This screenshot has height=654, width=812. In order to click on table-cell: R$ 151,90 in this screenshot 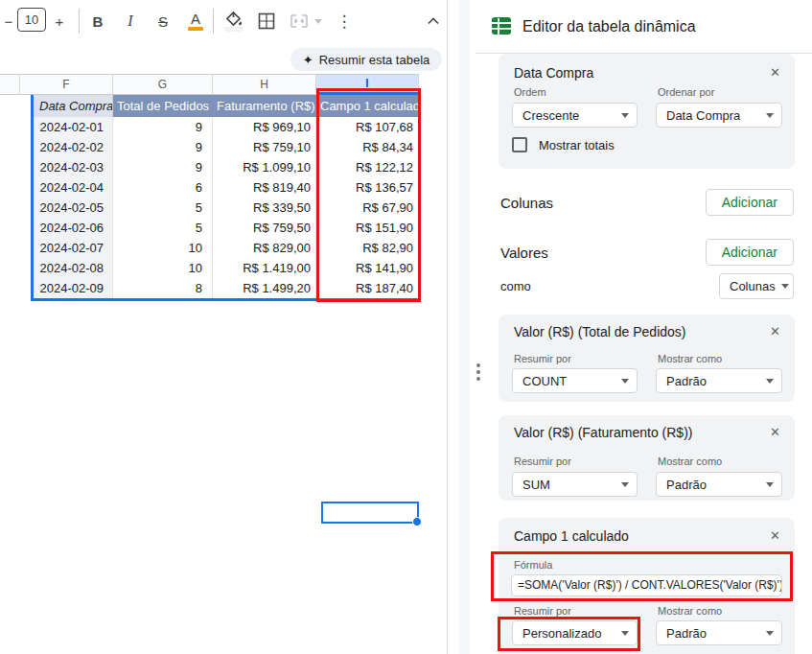, I will do `click(368, 228)`.